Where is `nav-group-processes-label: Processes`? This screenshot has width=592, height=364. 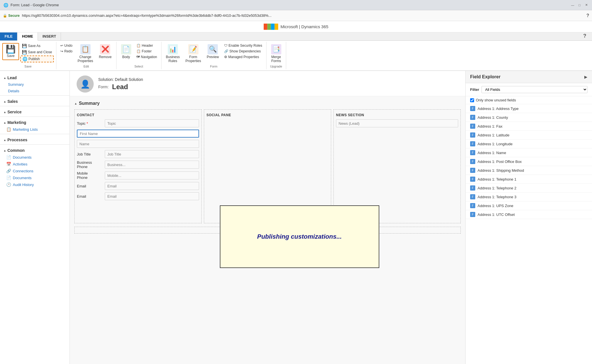 nav-group-processes-label: Processes is located at coordinates (17, 140).